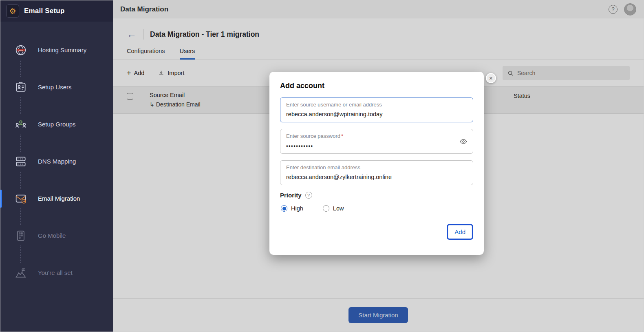 Image resolution: width=644 pixels, height=332 pixels. Describe the element at coordinates (44, 11) in the screenshot. I see `app-title: Email Setup` at that location.